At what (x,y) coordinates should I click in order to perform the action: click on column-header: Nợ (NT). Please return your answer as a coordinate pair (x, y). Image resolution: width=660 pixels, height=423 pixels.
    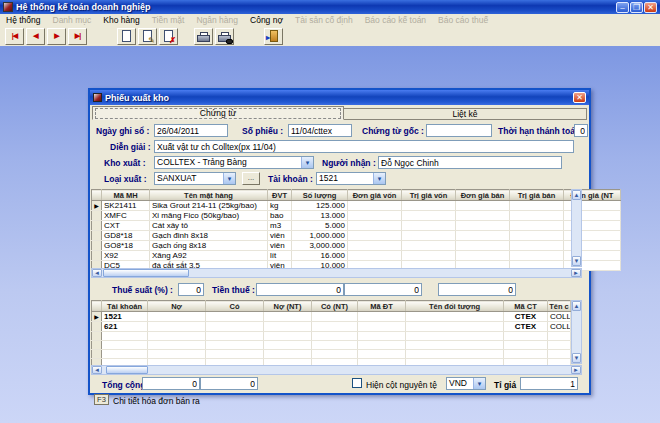
    Looking at the image, I should click on (288, 306).